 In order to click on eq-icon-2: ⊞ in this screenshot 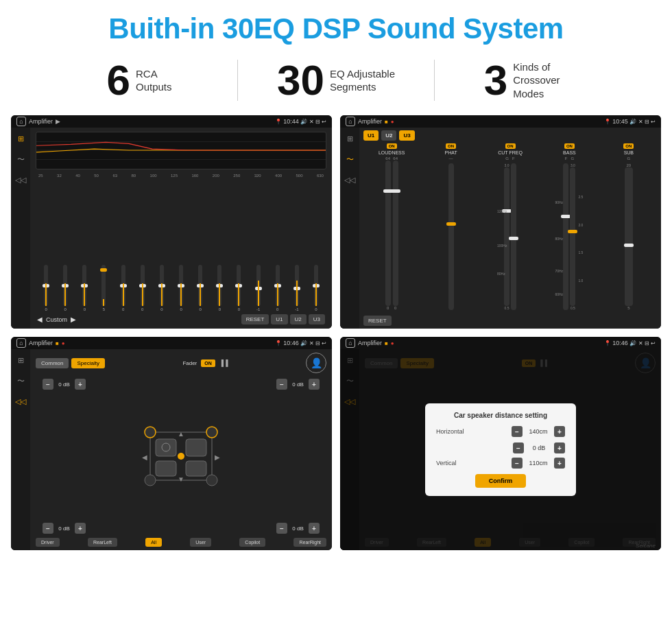, I will do `click(350, 139)`.